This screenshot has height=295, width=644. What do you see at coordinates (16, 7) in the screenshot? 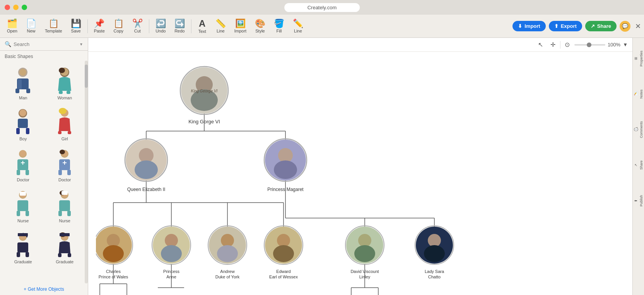
I see `traffic-lights` at bounding box center [16, 7].